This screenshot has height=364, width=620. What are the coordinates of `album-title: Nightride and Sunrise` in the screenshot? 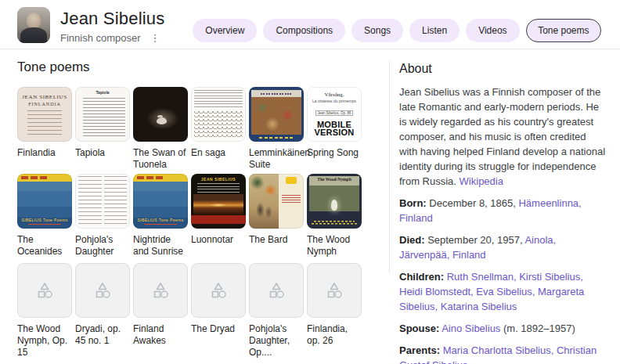 It's located at (160, 246).